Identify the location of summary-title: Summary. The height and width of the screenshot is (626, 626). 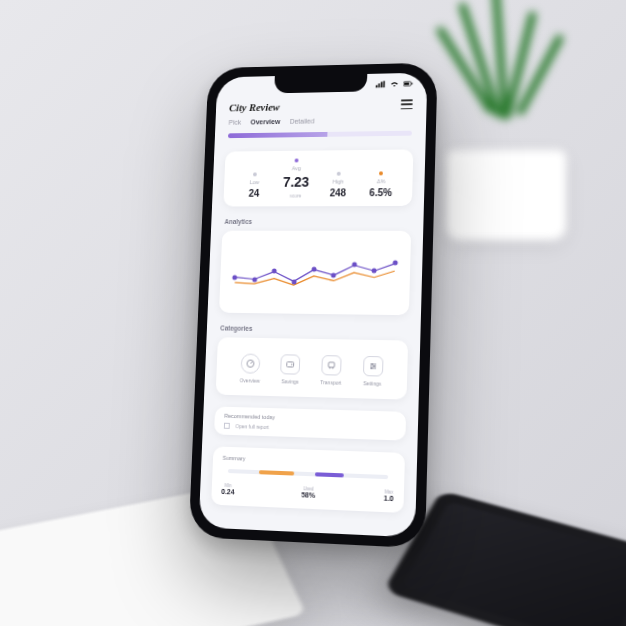
(309, 461).